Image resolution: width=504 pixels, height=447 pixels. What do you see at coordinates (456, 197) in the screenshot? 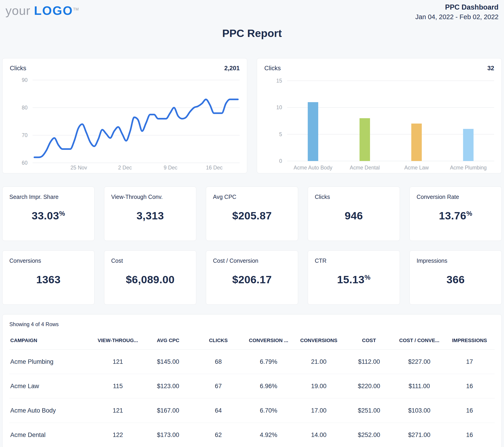
I see `kpi-label: Conversion Rate` at bounding box center [456, 197].